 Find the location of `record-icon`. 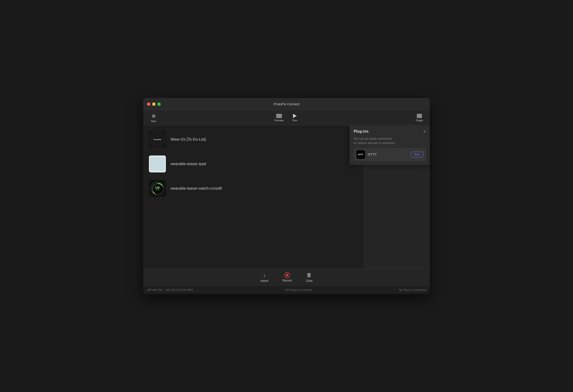

record-icon is located at coordinates (287, 275).